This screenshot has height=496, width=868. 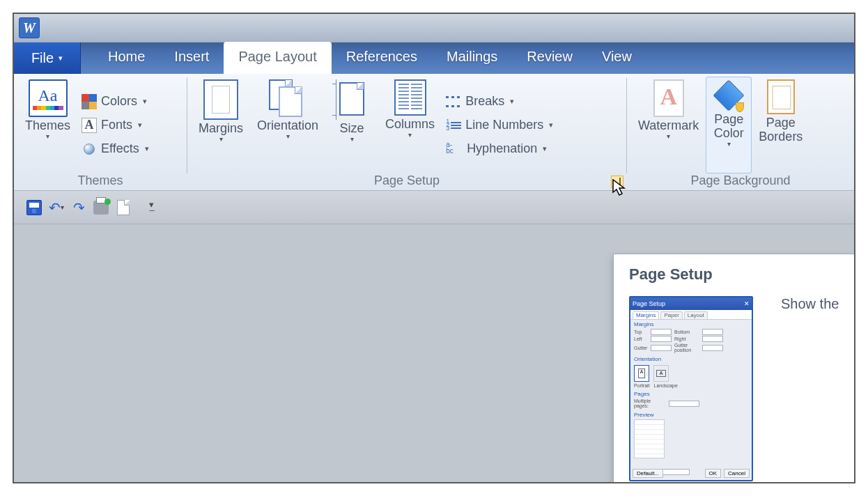 I want to click on portrait-icon: A, so click(x=642, y=373).